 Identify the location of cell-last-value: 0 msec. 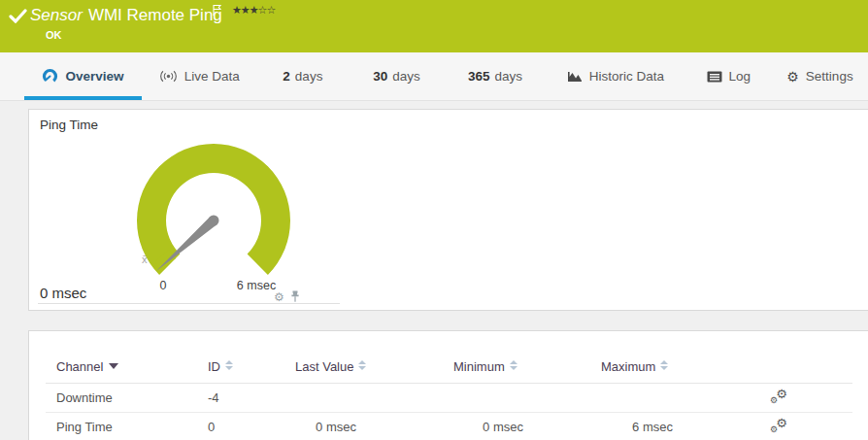
(332, 425).